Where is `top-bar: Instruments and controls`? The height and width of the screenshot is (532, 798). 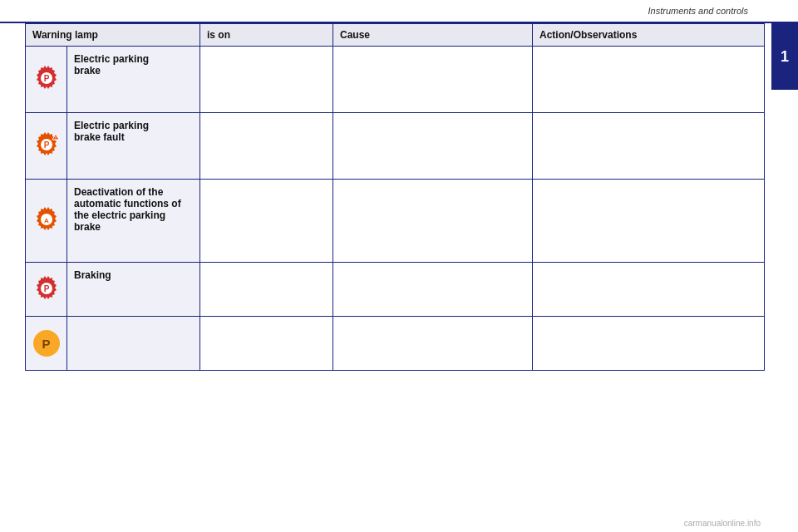 top-bar: Instruments and controls is located at coordinates (399, 12).